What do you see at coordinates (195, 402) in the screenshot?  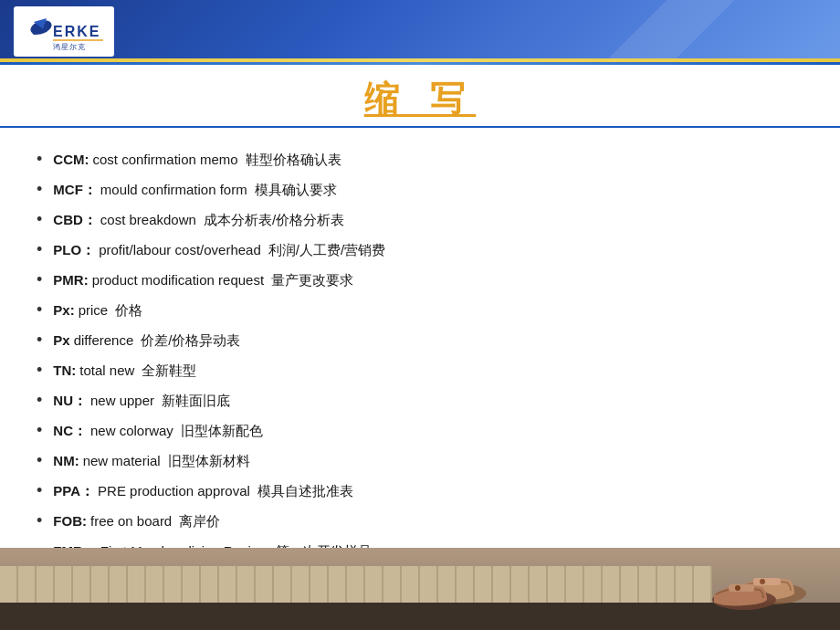 I see `term-chinese: 新鞋面旧底` at bounding box center [195, 402].